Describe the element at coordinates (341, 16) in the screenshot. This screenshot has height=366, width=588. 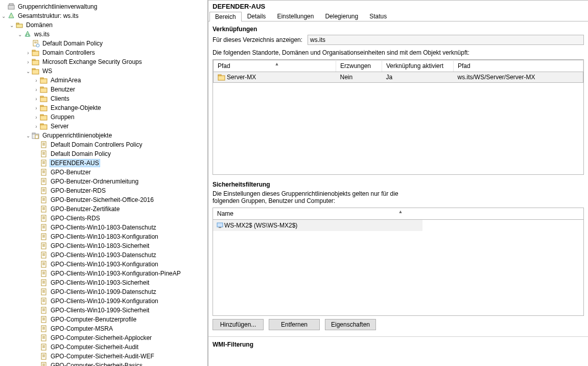
I see `tab-delegierung: Delegierung` at that location.